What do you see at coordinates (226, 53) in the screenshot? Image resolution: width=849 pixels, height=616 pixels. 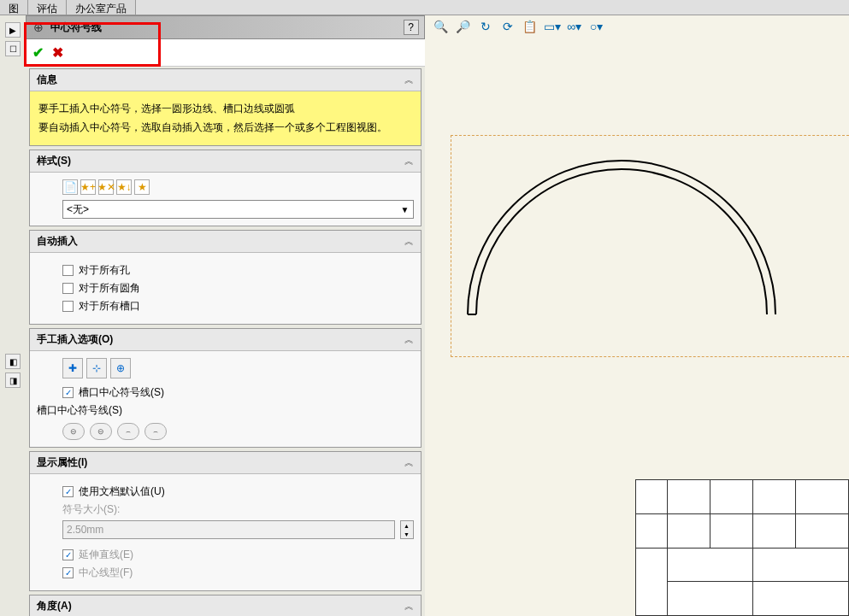 I see `action-row: ✔ ✖` at bounding box center [226, 53].